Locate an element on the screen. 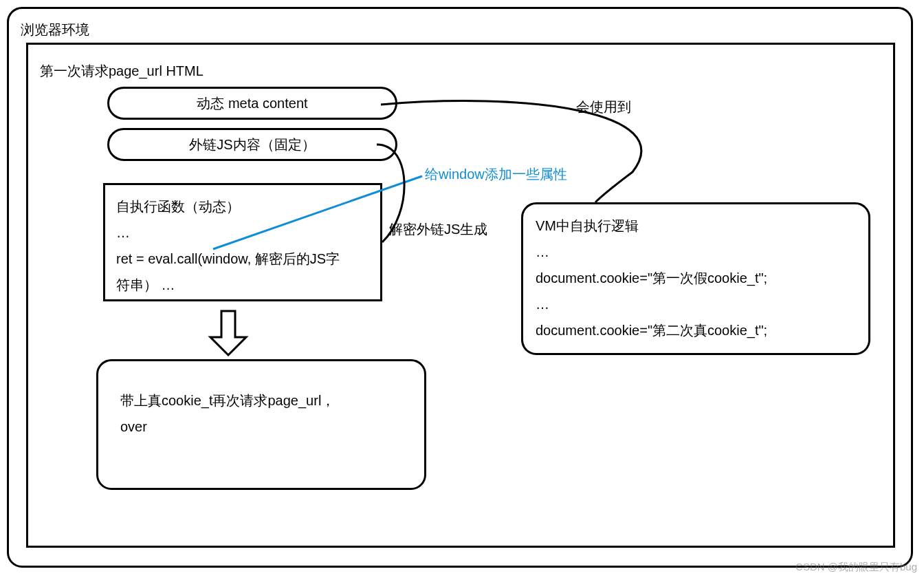 Image resolution: width=924 pixels, height=578 pixels. vm-logic-box: VM中自执行逻辑 … document.cookie="第一次假cookie_t… is located at coordinates (696, 279).